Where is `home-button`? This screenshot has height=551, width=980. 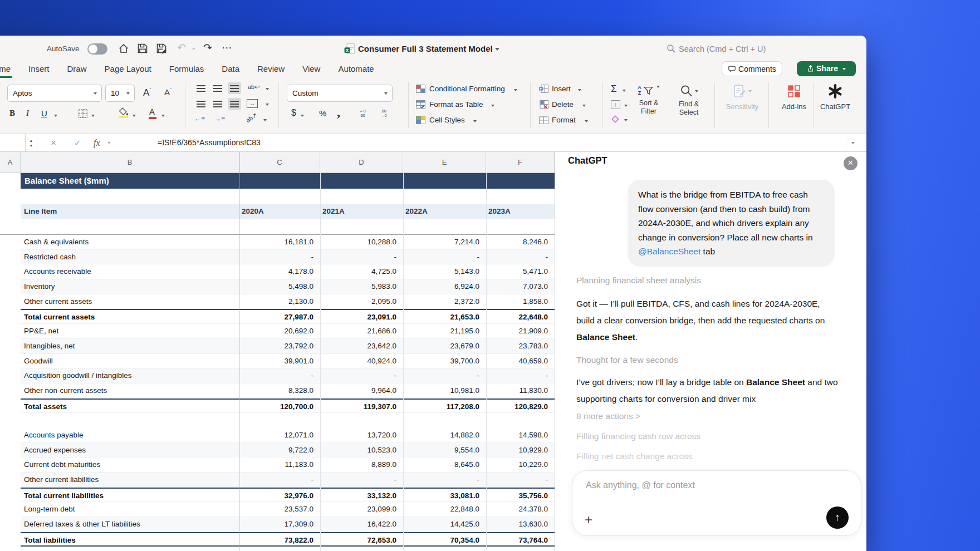
home-button is located at coordinates (124, 50).